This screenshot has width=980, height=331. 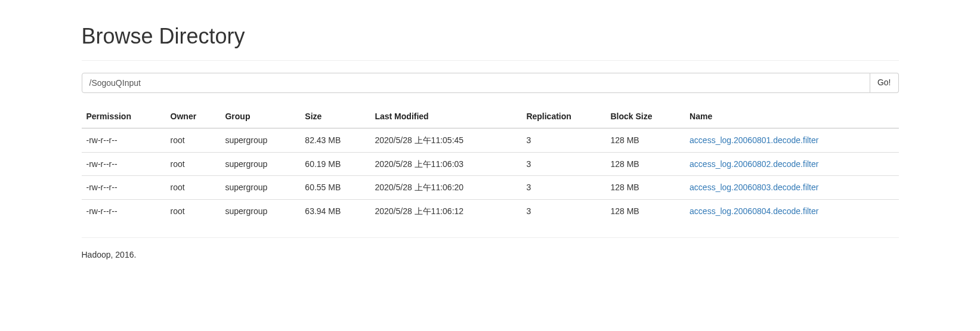 What do you see at coordinates (335, 163) in the screenshot?
I see `cell-size: 60.19 MB` at bounding box center [335, 163].